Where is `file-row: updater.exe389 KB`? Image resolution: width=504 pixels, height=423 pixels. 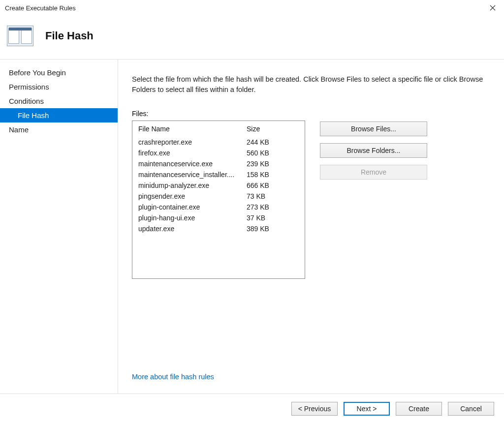 file-row: updater.exe389 KB is located at coordinates (219, 229).